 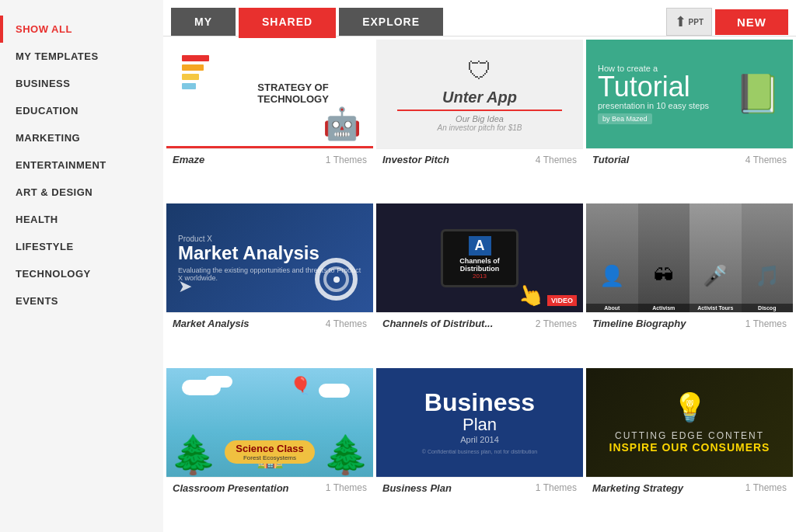 I want to click on ppt-icon: ⬆, so click(x=681, y=22).